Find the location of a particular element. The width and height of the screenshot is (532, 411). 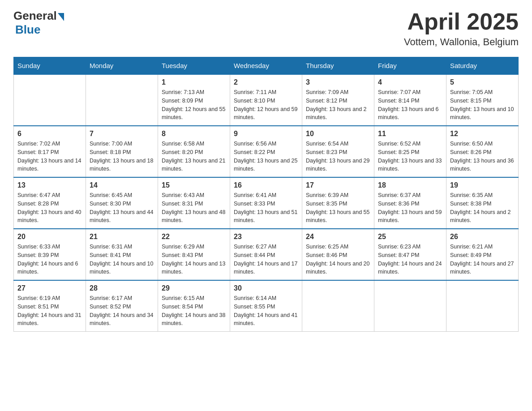

day-info: Sunrise: 6:56 AMSunset: 8:22 PMDaylight:… is located at coordinates (266, 157).